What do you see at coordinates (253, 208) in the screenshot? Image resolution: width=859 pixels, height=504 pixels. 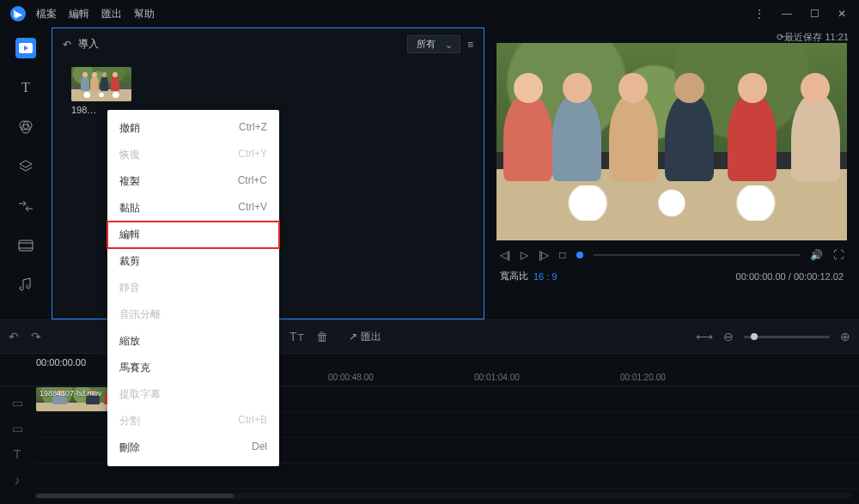 I see `ctx-shortcut: Ctrl+V` at bounding box center [253, 208].